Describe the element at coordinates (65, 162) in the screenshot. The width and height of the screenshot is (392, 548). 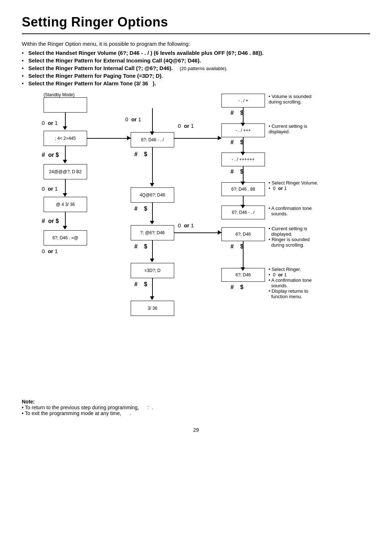
I see `arrowhead-b1` at that location.